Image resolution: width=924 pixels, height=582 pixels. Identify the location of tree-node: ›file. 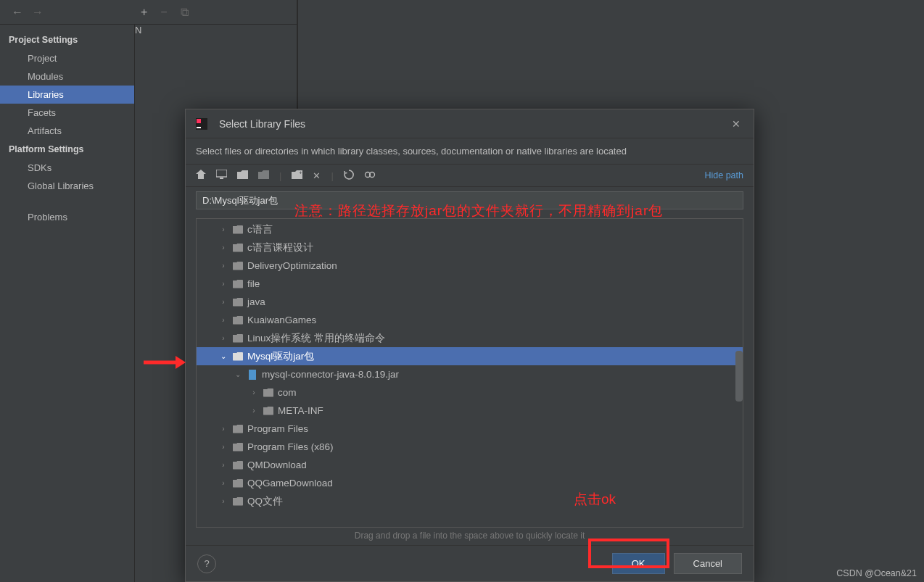
(470, 284).